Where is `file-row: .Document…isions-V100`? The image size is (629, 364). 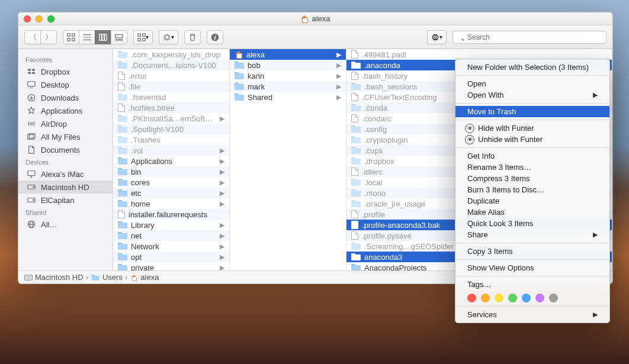 file-row: .Document…isions-V100 is located at coordinates (171, 65).